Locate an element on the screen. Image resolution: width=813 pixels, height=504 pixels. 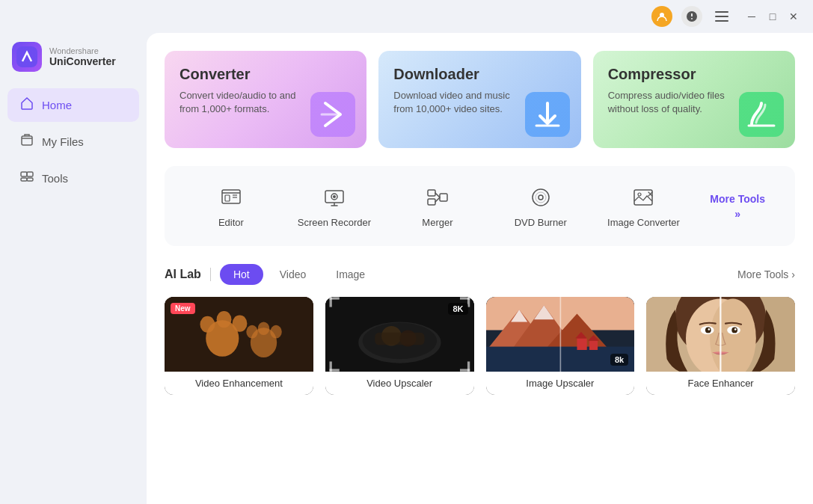
tool-editor: Editor is located at coordinates (231, 206).